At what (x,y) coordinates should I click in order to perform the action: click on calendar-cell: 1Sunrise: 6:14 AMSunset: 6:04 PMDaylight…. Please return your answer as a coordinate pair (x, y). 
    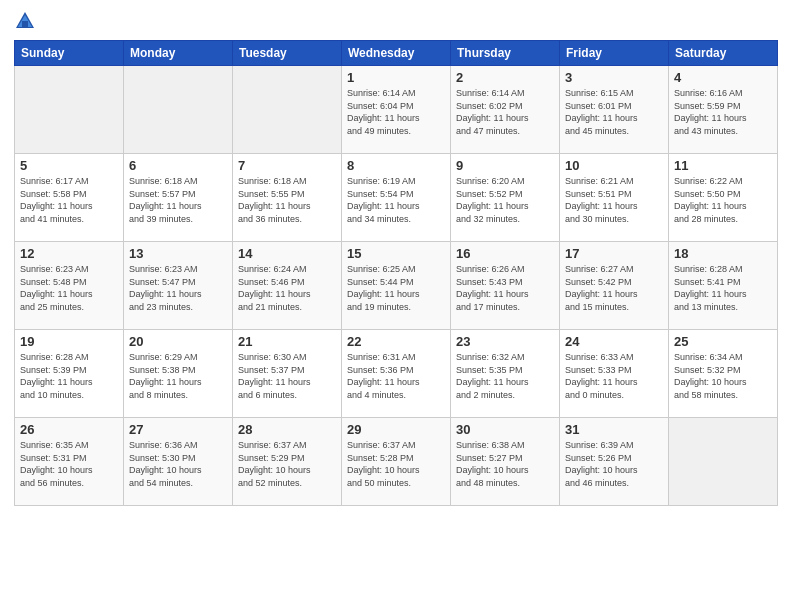
    Looking at the image, I should click on (396, 110).